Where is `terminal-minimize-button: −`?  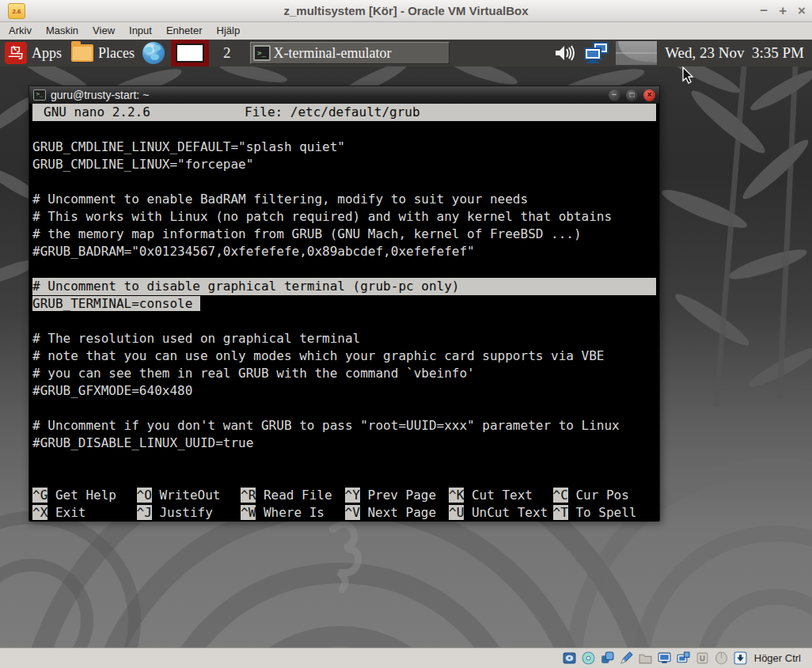
terminal-minimize-button: − is located at coordinates (614, 95).